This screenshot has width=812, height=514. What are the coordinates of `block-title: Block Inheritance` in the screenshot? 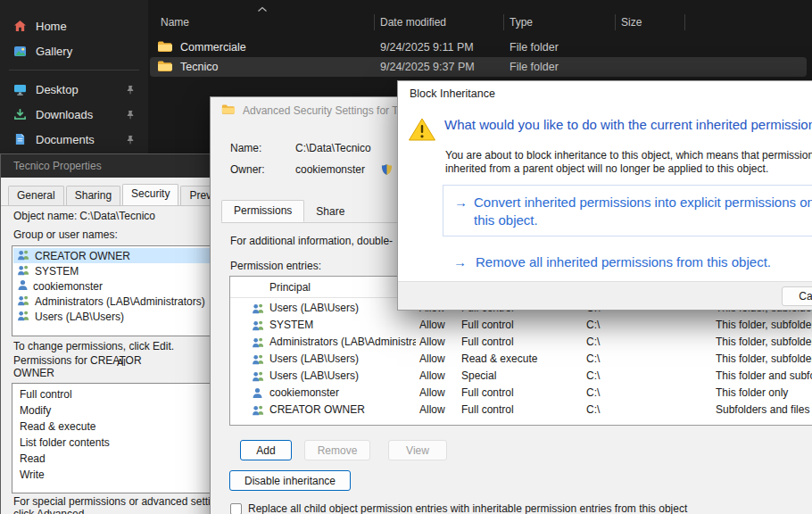 It's located at (452, 94).